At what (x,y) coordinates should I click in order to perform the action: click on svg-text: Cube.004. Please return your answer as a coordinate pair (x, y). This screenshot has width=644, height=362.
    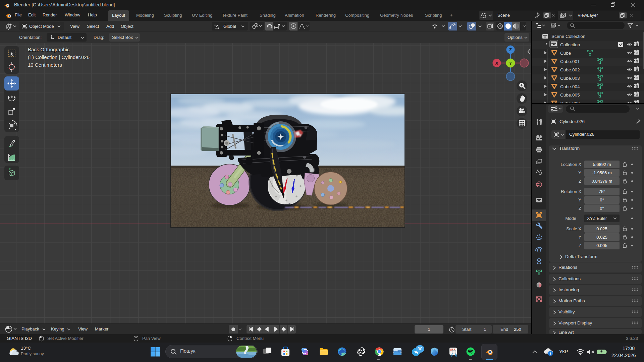
    Looking at the image, I should click on (570, 86).